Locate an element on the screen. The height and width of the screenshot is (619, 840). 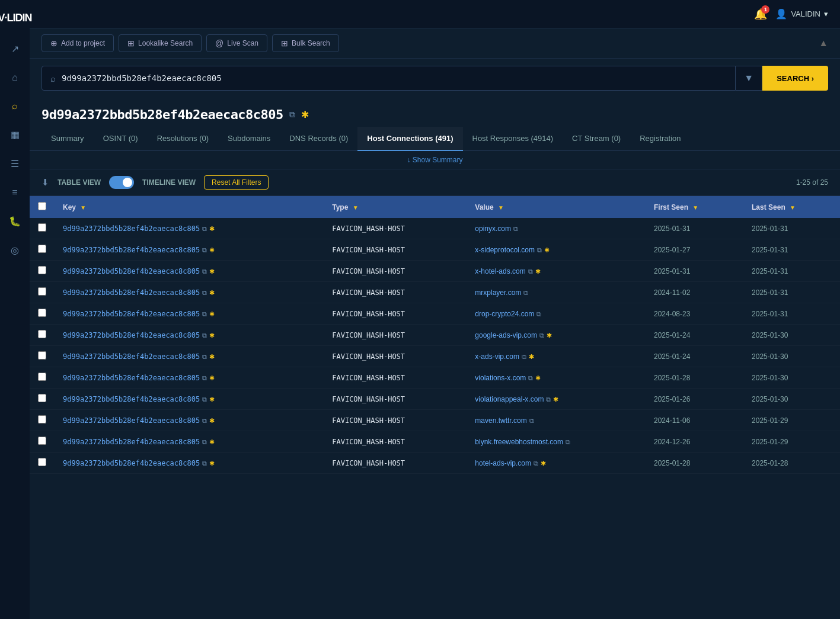
value-link: violations-x.com is located at coordinates (500, 378).